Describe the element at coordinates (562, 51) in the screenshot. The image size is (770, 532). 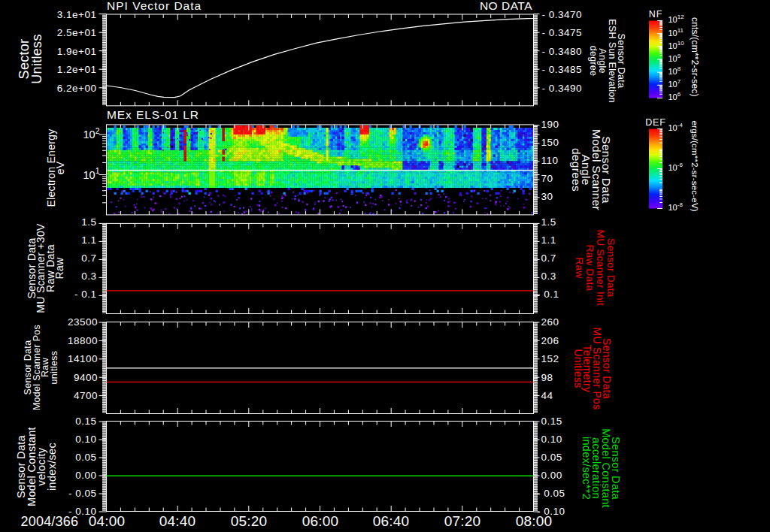
I see `svg-text: - 0.3480` at that location.